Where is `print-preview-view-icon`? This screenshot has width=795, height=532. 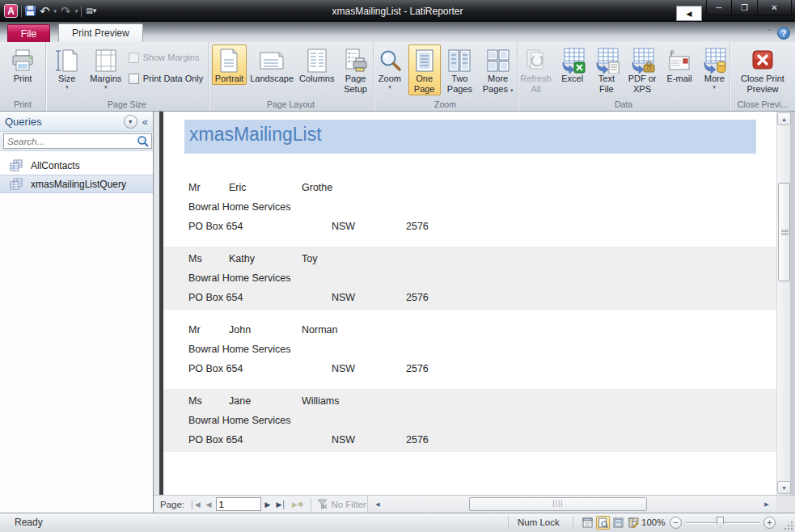
print-preview-view-icon is located at coordinates (603, 522).